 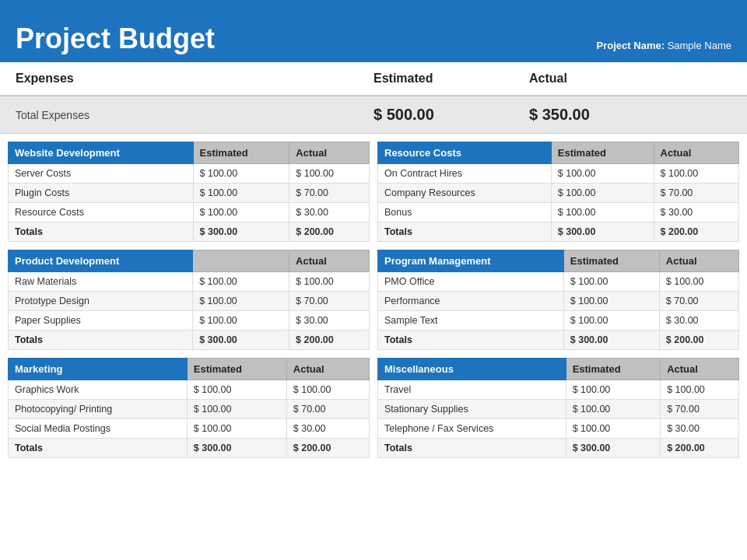 I want to click on row-name: Resource Costs, so click(x=101, y=213).